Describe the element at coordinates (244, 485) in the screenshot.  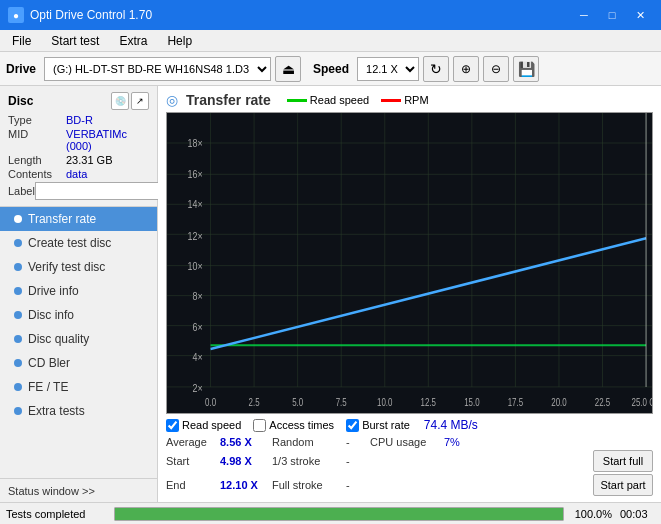
I see `end-value: 12.10 X` at that location.